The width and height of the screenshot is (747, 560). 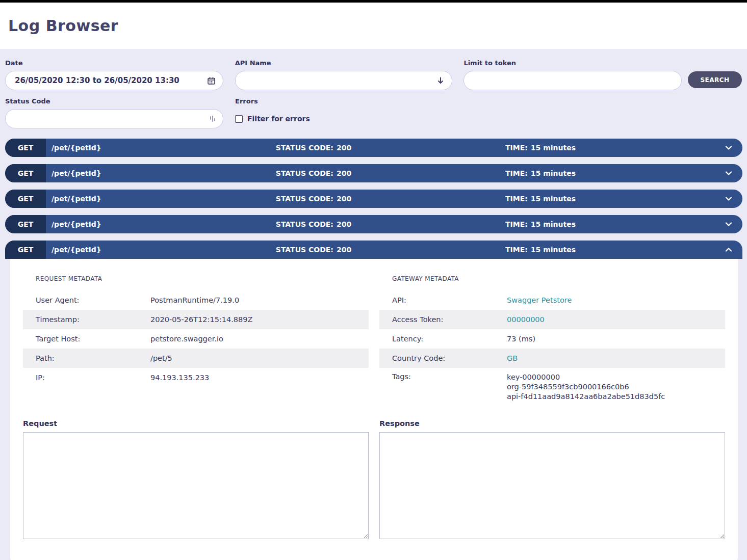 What do you see at coordinates (211, 81) in the screenshot?
I see `calendar-icon` at bounding box center [211, 81].